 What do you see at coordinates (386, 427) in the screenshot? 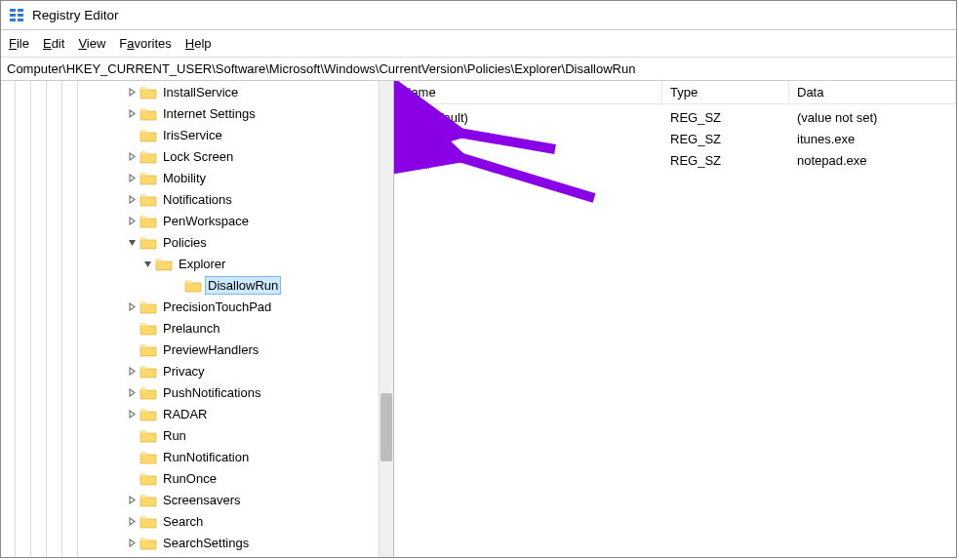
I see `tree-scrollbar-thumb` at bounding box center [386, 427].